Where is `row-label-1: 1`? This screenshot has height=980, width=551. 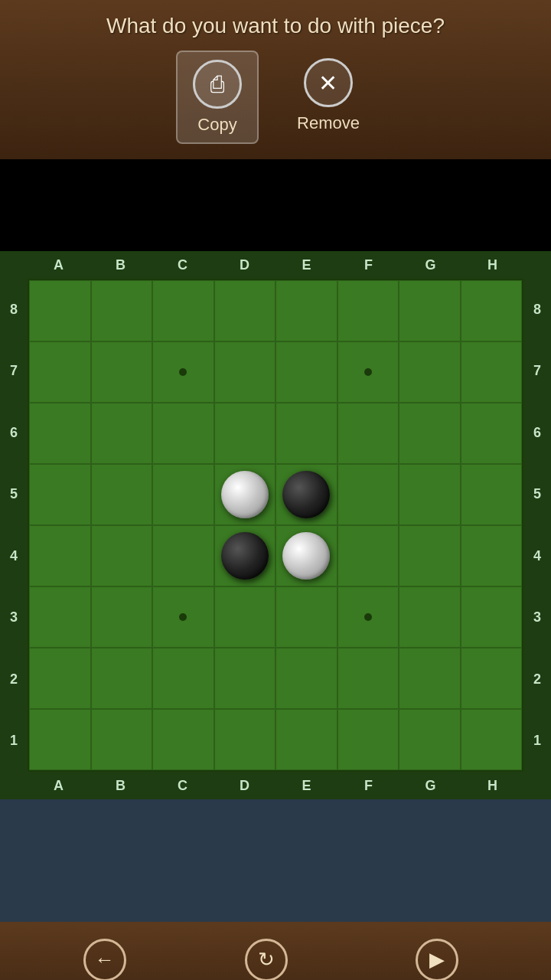
row-label-1: 1 is located at coordinates (14, 741).